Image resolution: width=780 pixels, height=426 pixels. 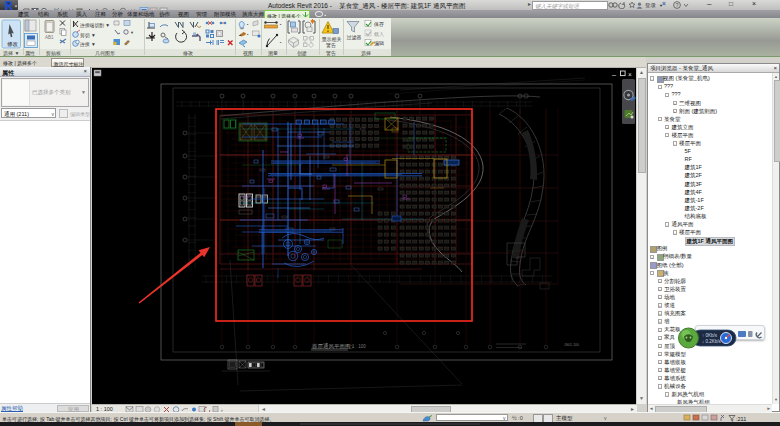 What do you see at coordinates (354, 38) in the screenshot?
I see `svg-text: 过滤器` at bounding box center [354, 38].